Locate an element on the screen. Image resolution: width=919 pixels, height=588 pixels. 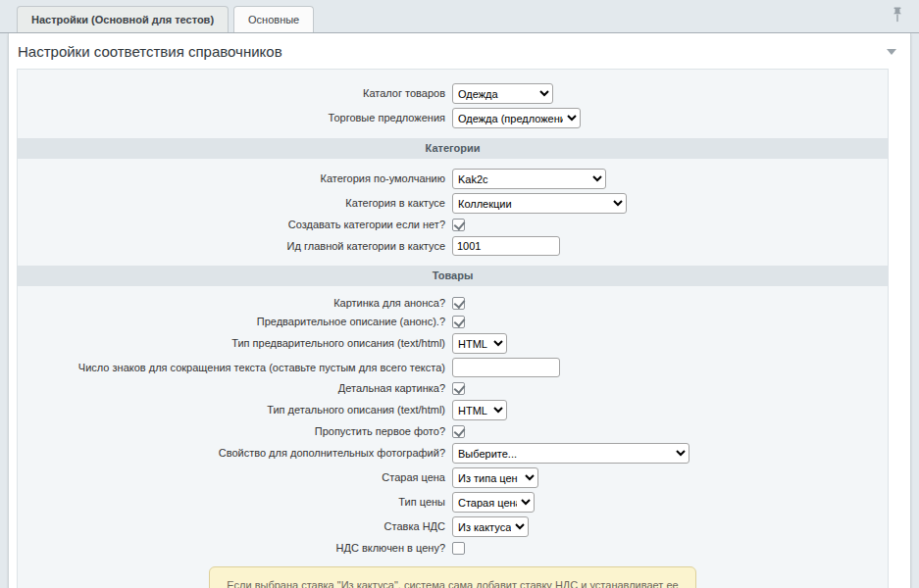
form-row: Тип предварительного описания (text/html… is located at coordinates (453, 343).